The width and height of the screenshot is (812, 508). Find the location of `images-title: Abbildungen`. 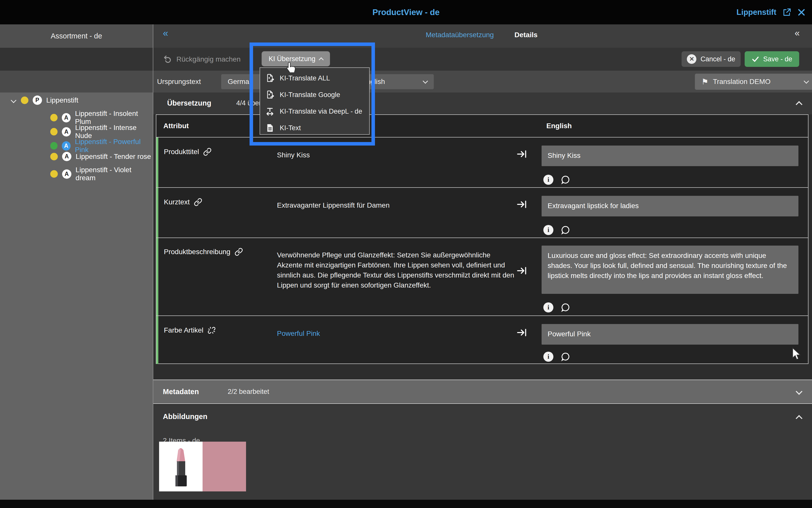

images-title: Abbildungen is located at coordinates (185, 417).